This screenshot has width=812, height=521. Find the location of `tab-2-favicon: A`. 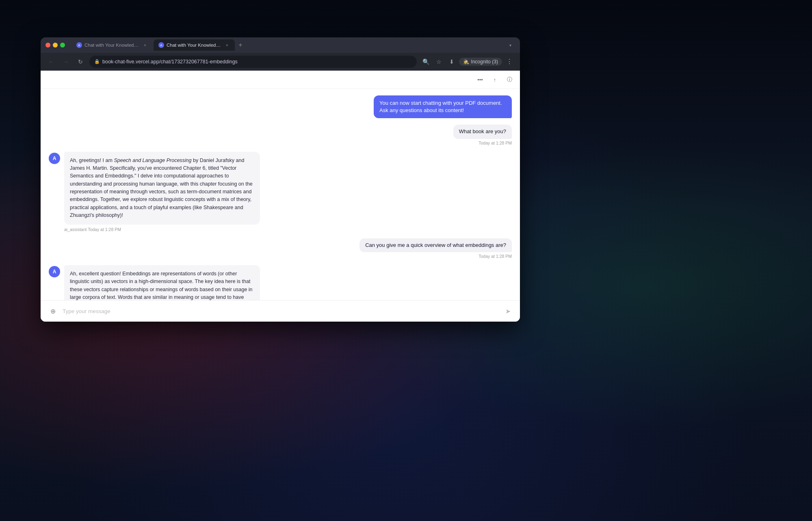

tab-2-favicon: A is located at coordinates (161, 45).